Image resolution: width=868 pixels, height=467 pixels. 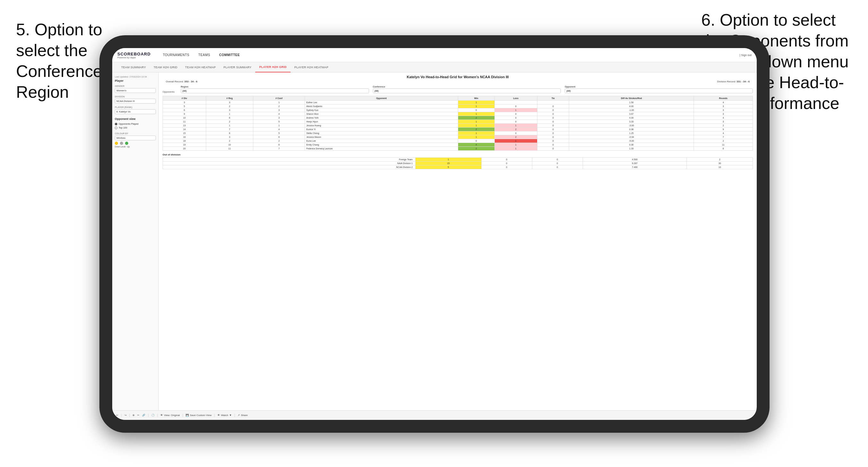 I want to click on th-reg: # Reg, so click(x=229, y=98).